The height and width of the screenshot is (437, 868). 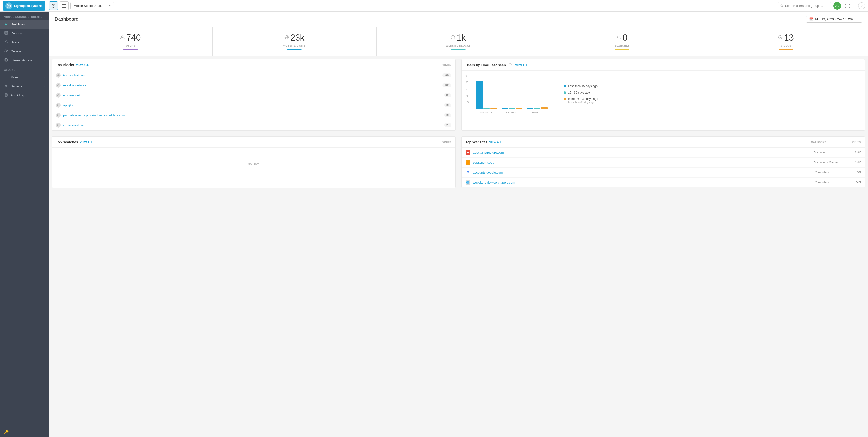 What do you see at coordinates (44, 77) in the screenshot?
I see `more-chevron: ▾` at bounding box center [44, 77].